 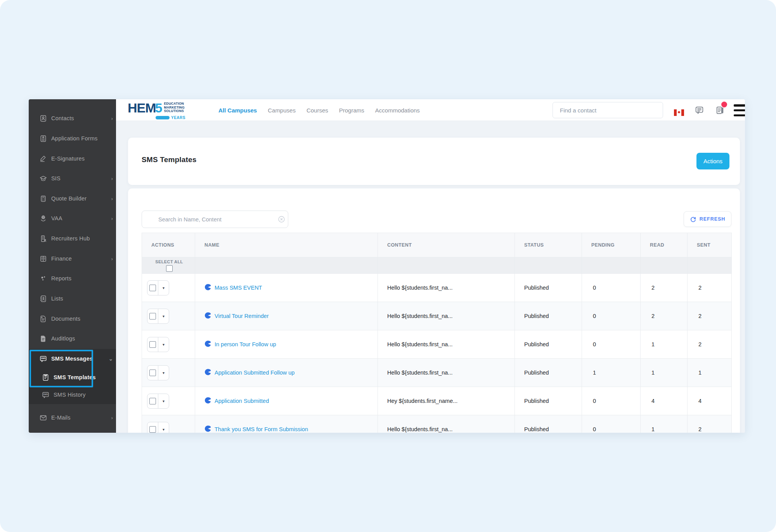 I want to click on template-name-link: Mass SMS EVENT, so click(x=238, y=288).